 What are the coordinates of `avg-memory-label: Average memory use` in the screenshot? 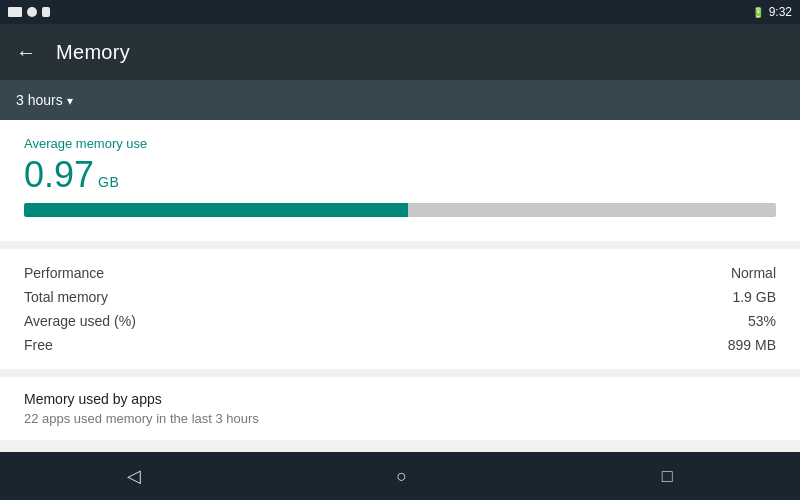 It's located at (400, 144).